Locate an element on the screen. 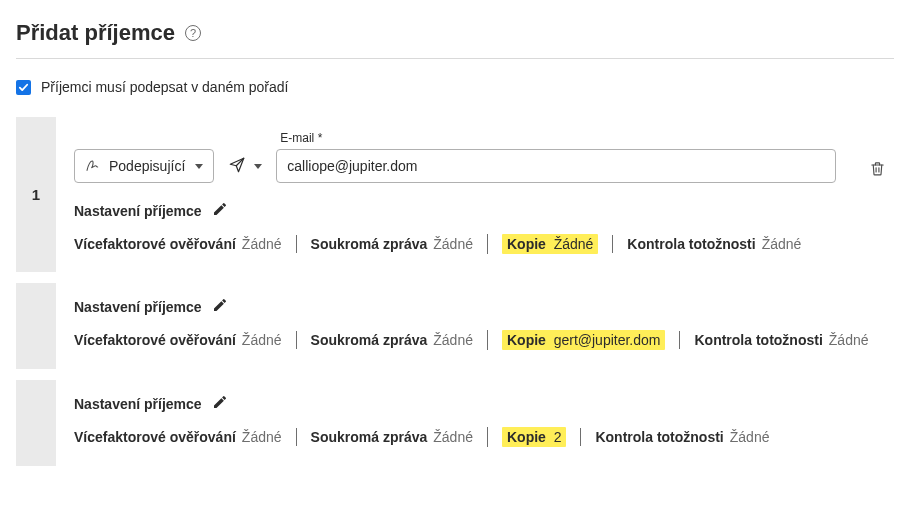  email-field is located at coordinates (556, 166).